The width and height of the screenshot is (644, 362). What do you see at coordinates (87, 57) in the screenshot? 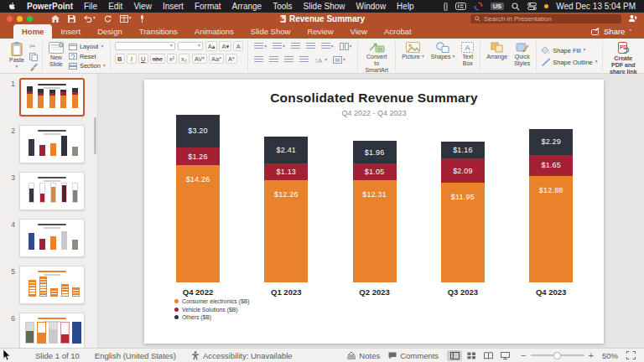
I see `reset-button: Reset` at bounding box center [87, 57].